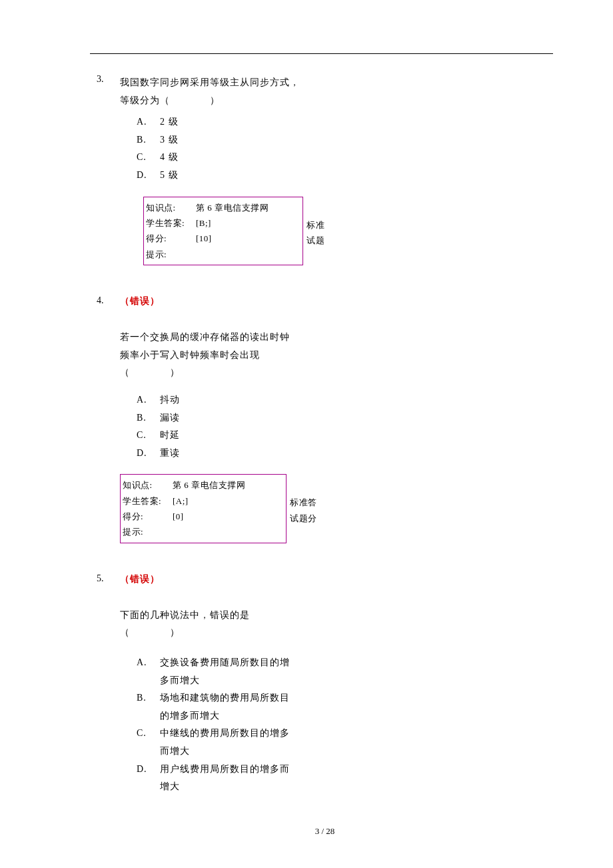 The height and width of the screenshot is (868, 613). Describe the element at coordinates (320, 233) in the screenshot. I see `side-column: 标准 试题` at that location.